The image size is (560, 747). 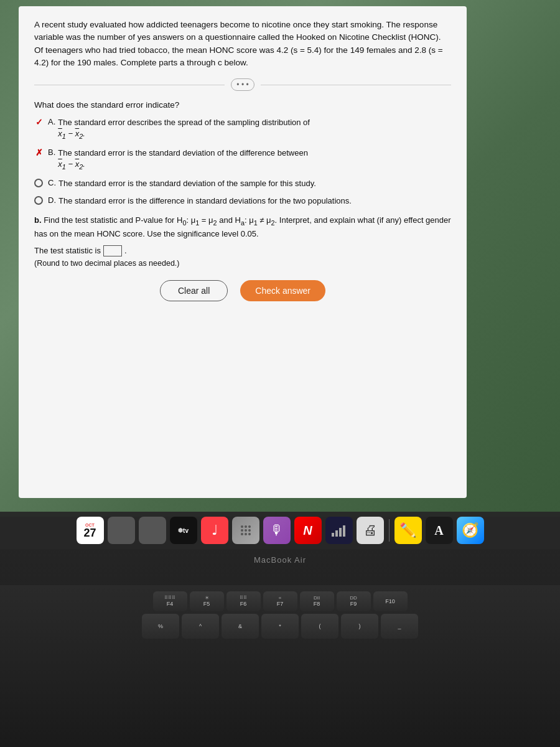 What do you see at coordinates (39, 153) in the screenshot?
I see `option-b-xmark: ✗` at bounding box center [39, 153].